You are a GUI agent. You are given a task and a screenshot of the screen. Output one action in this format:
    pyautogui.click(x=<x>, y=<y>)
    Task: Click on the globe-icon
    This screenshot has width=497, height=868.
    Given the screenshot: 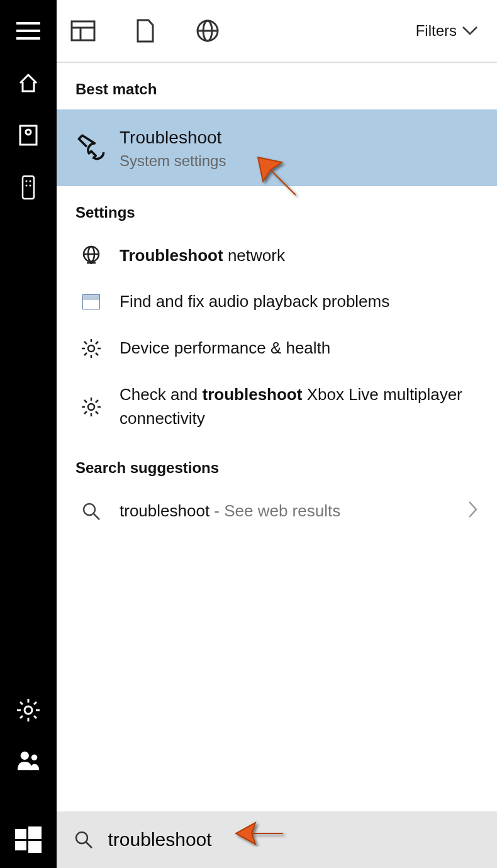 What is the action you would take?
    pyautogui.click(x=91, y=256)
    